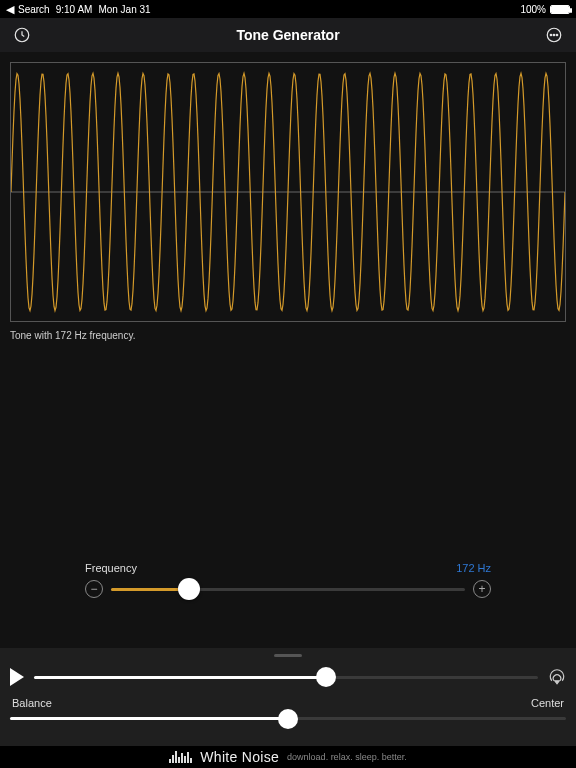  Describe the element at coordinates (94, 589) in the screenshot. I see `frequency-decrement-button: −` at that location.